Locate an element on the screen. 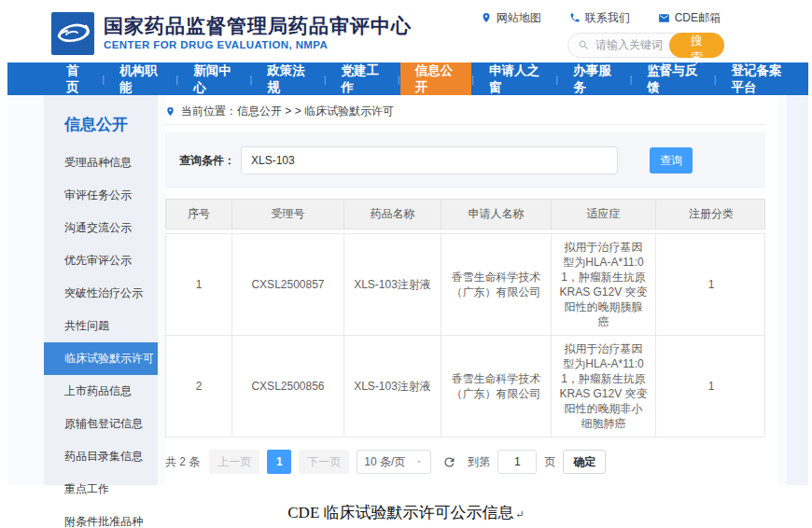  cell-acceptance-number: CXSL2500857 is located at coordinates (288, 285).